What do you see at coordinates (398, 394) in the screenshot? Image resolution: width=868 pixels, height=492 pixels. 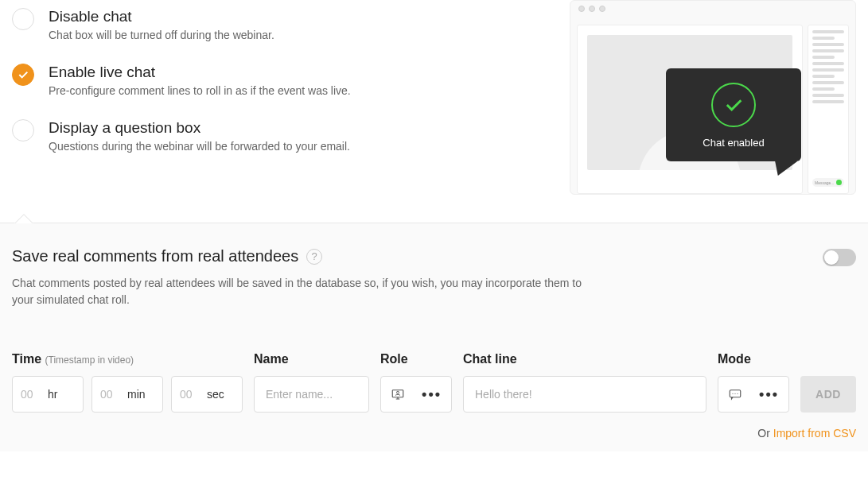 I see `presenter-icon` at bounding box center [398, 394].